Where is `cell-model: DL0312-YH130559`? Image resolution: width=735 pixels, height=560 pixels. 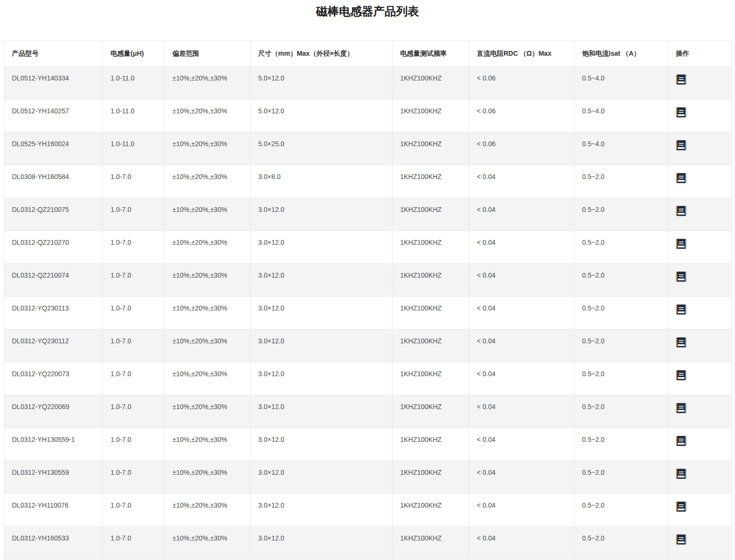 cell-model: DL0312-YH130559 is located at coordinates (53, 477).